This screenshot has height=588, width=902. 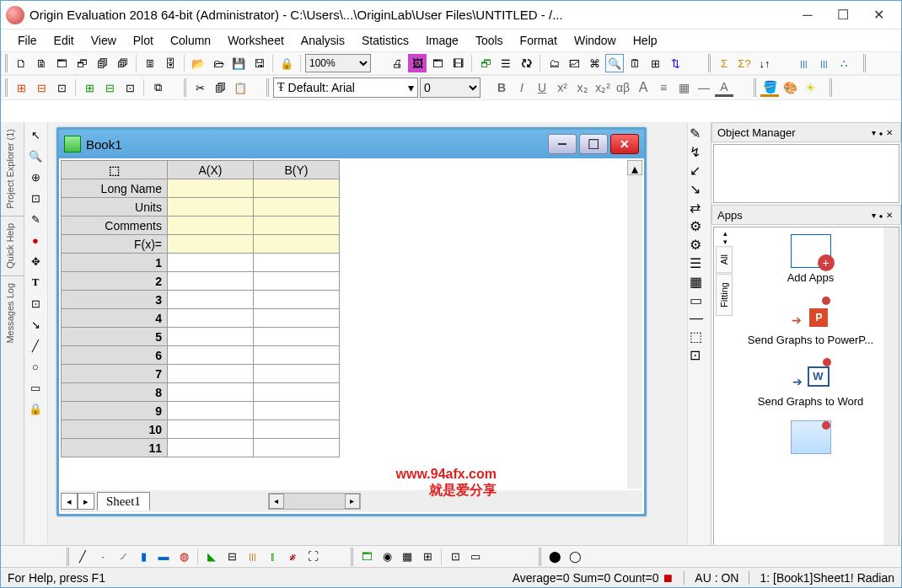 I want to click on apps-header: Apps ▾ ⬥ ✕, so click(x=806, y=215).